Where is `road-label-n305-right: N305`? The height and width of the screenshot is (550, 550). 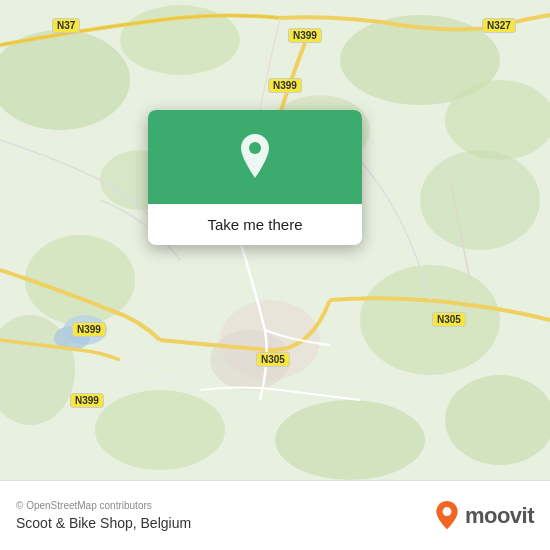
road-label-n305-right: N305 is located at coordinates (449, 320).